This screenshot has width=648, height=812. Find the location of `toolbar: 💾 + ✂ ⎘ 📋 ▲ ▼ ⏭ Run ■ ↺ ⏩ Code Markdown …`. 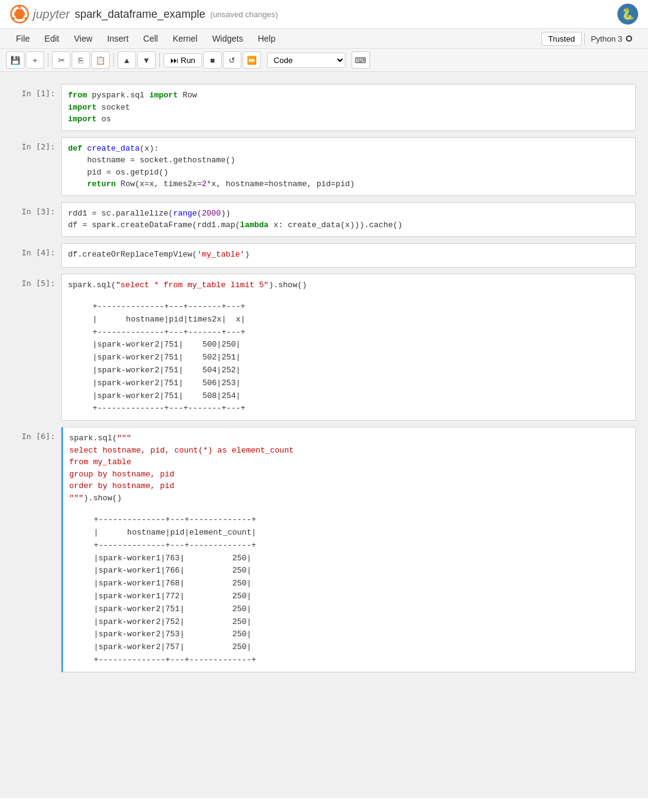

toolbar: 💾 + ✂ ⎘ 📋 ▲ ▼ ⏭ Run ■ ↺ ⏩ Code Markdown … is located at coordinates (324, 60).